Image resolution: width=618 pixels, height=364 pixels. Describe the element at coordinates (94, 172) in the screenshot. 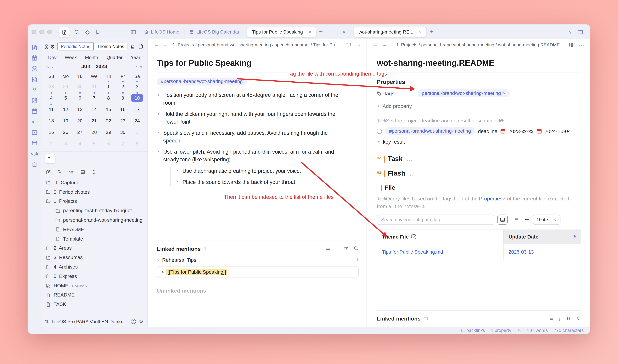

I see `collapse-all-icon` at that location.